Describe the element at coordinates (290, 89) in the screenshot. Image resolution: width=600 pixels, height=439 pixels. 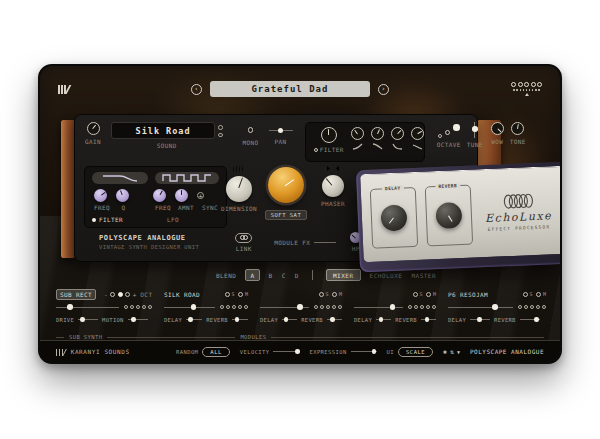
I see `preset-display: Grateful Dad` at that location.